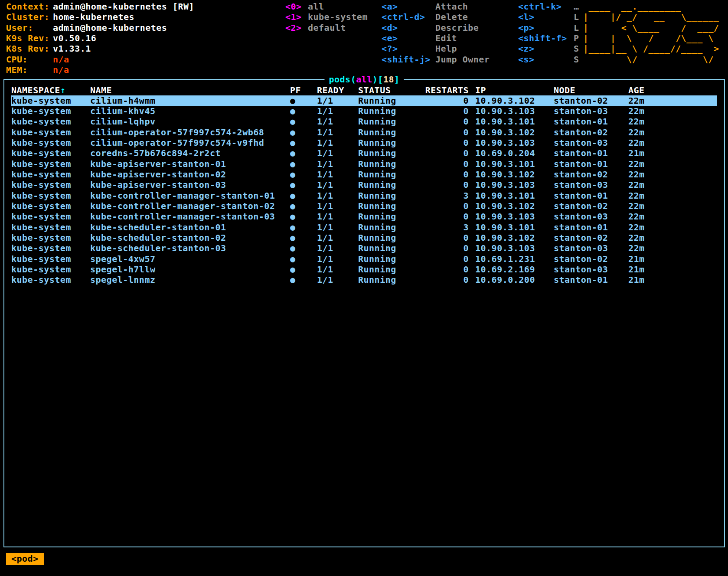  Describe the element at coordinates (364, 101) in the screenshot. I see `table-row: kube-systemcilium-h4wmm●1/1Running010.90…` at that location.